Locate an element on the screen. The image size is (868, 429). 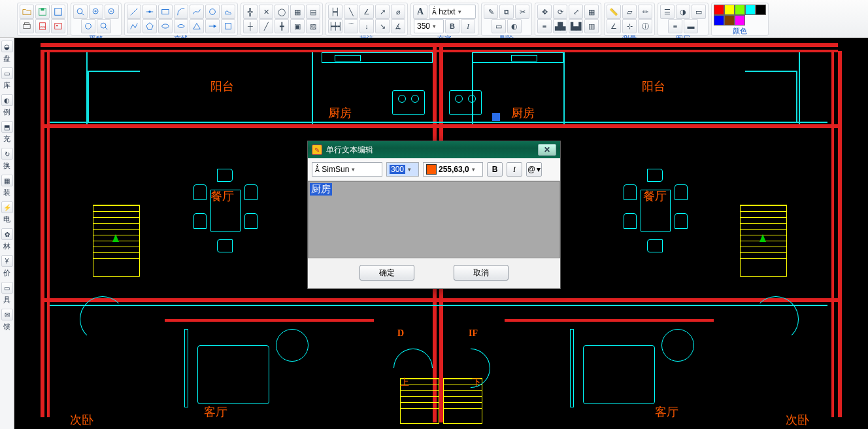
dim-angular-icon: ∠ is located at coordinates (367, 12).